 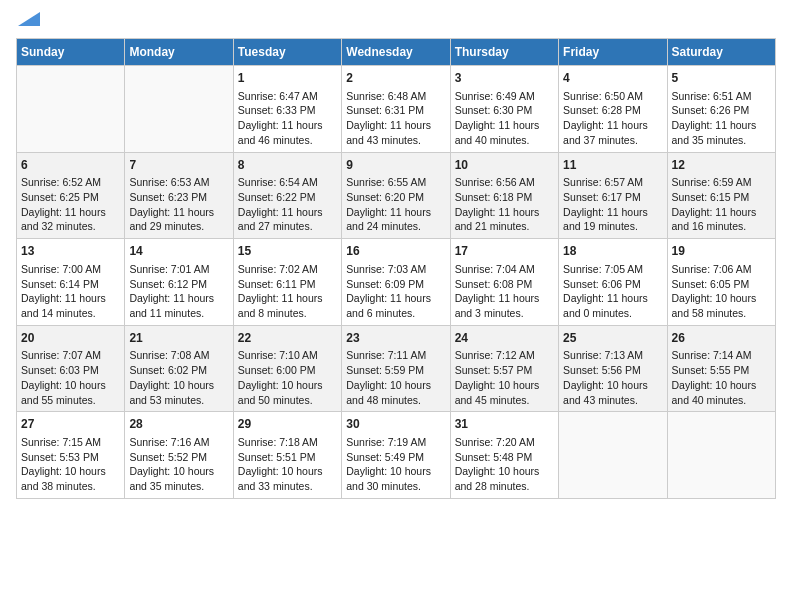 What do you see at coordinates (612, 338) in the screenshot?
I see `day-number: 25` at bounding box center [612, 338].